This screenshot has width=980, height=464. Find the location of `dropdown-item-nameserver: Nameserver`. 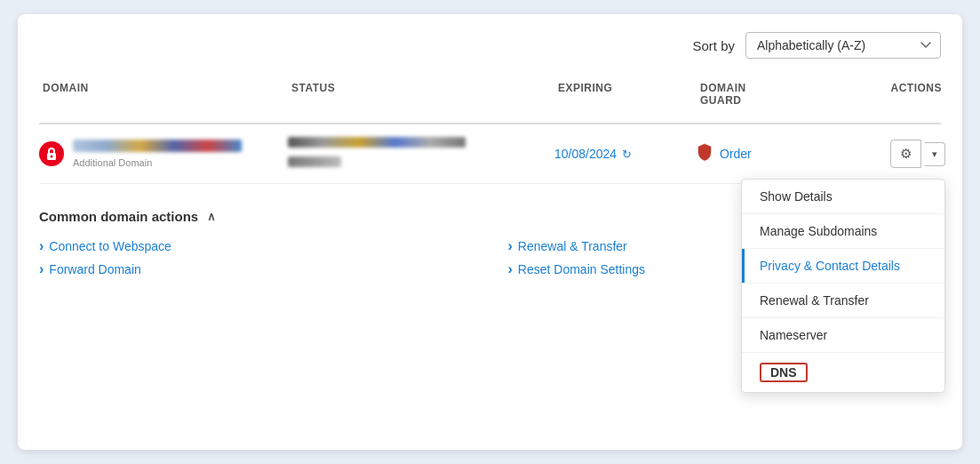

dropdown-item-nameserver: Nameserver is located at coordinates (843, 336).